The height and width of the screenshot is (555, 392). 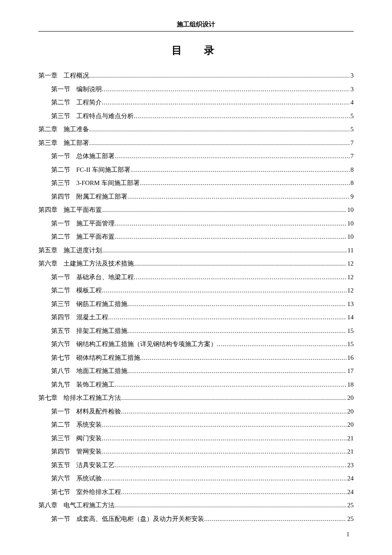 I want to click on toc-entry: 第二节模板工程.................................…, so click(x=196, y=291).